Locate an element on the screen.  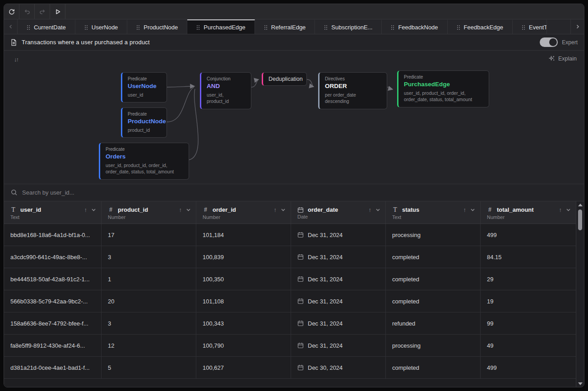
search-icon is located at coordinates (14, 192).